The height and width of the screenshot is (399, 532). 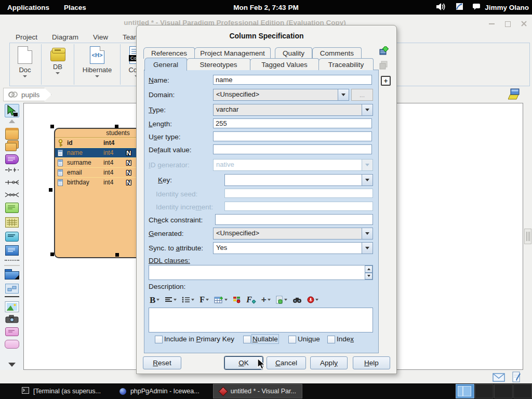 What do you see at coordinates (507, 7) in the screenshot?
I see `user-menu: Jimmy Olano` at bounding box center [507, 7].